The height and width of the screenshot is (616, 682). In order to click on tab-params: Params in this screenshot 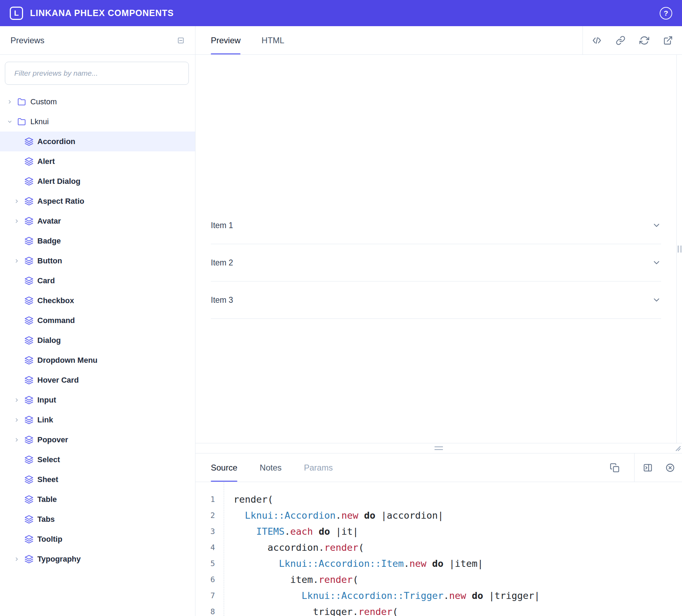, I will do `click(318, 467)`.